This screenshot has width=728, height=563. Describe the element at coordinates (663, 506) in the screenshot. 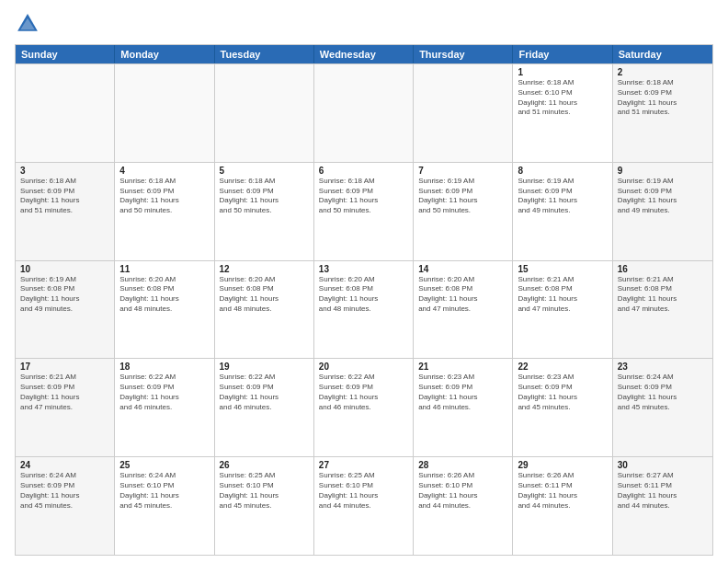

I see `calendar-cell: 30Sunrise: 6:27 AM Sunset: 6:11 PM Dayli…` at that location.